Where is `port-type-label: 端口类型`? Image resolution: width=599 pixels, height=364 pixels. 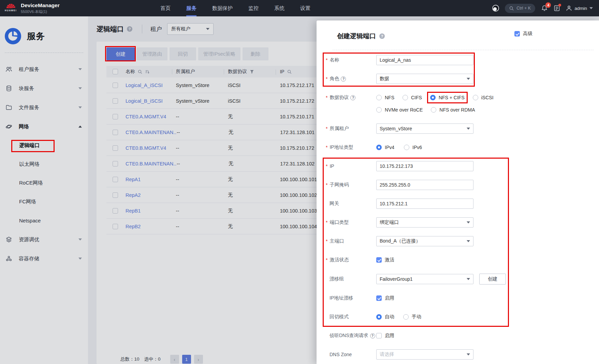
port-type-label: 端口类型 is located at coordinates (339, 222).